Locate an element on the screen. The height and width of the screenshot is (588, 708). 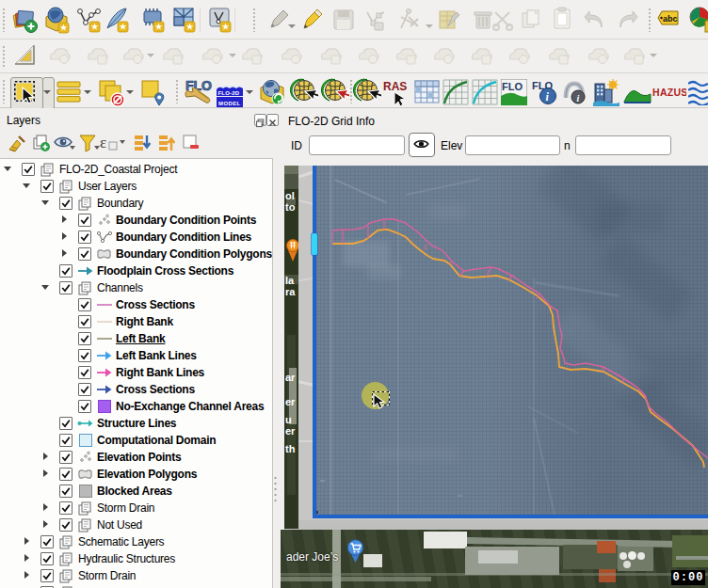
svg-text: abc is located at coordinates (670, 19).